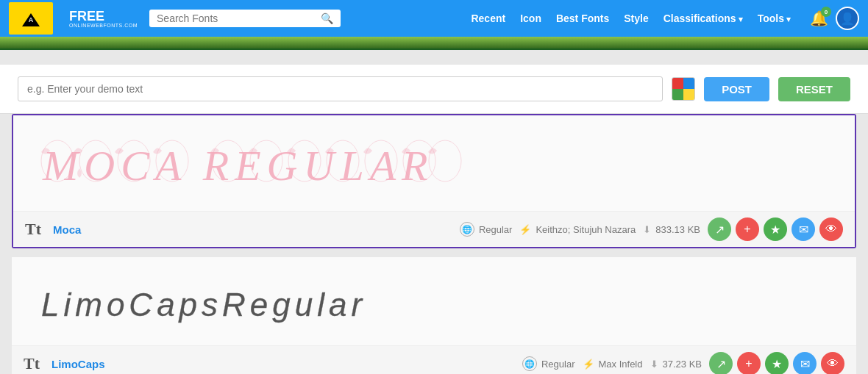 This screenshot has width=868, height=374. I want to click on demo-bar: POST RESET, so click(434, 90).